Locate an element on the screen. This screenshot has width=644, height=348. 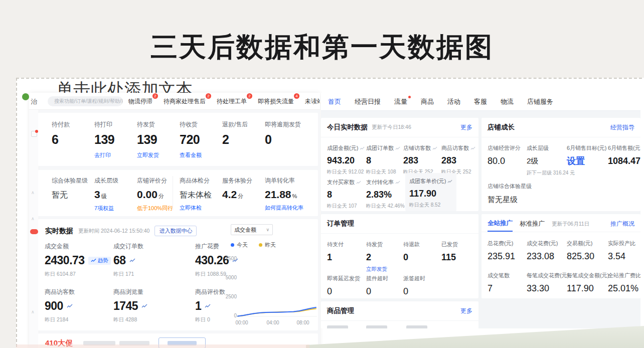
svg-text: 00:00 is located at coordinates (242, 323).